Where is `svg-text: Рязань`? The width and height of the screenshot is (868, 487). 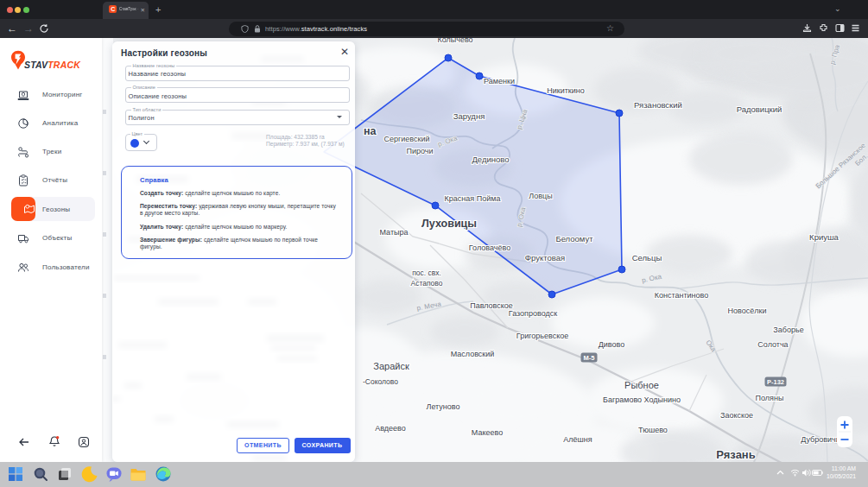
svg-text: Рязань is located at coordinates (736, 454).